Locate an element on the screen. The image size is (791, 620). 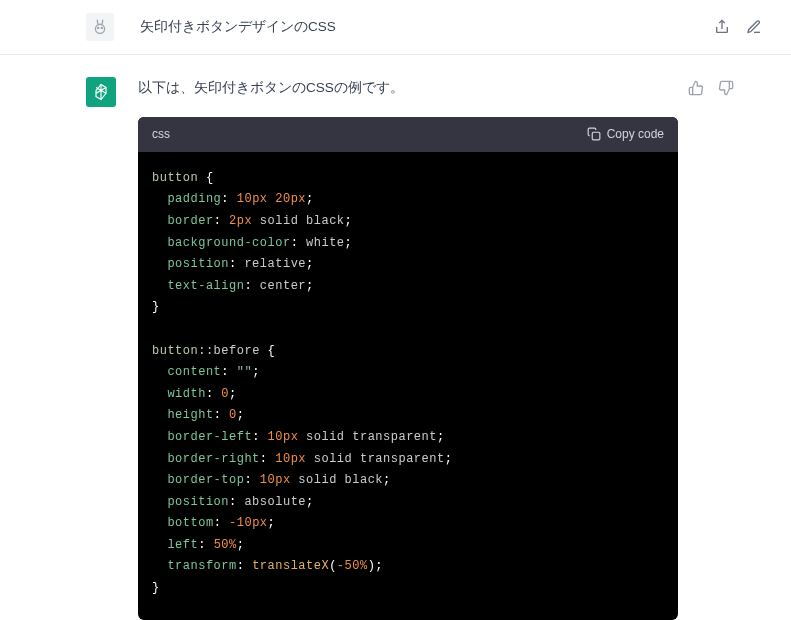
assistant-avatar is located at coordinates (101, 92).